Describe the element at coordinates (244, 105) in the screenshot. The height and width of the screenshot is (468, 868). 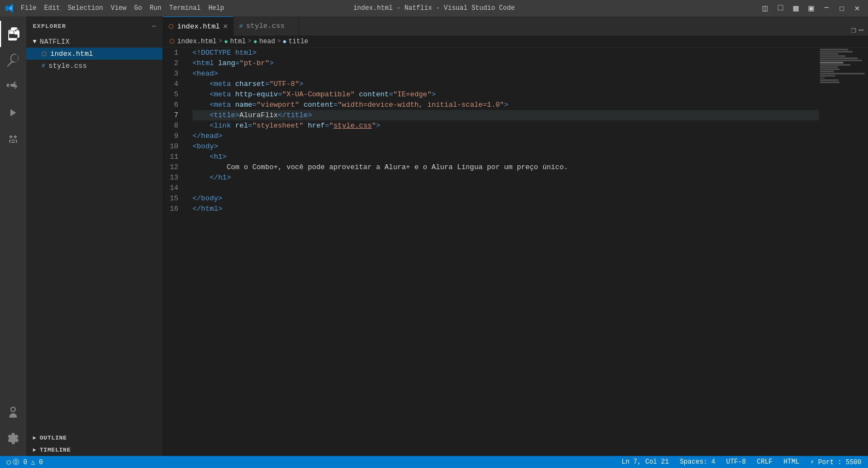
I see `code-attr-name6: name` at that location.